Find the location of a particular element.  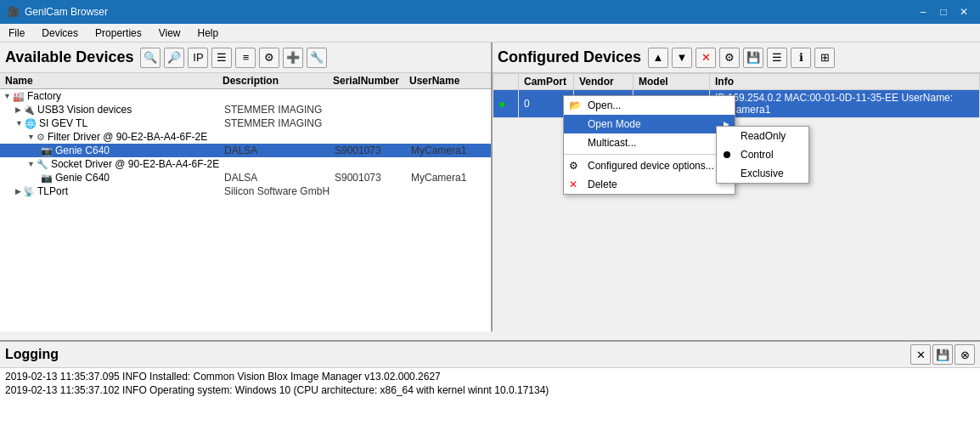

minimize-button: – is located at coordinates (923, 12).